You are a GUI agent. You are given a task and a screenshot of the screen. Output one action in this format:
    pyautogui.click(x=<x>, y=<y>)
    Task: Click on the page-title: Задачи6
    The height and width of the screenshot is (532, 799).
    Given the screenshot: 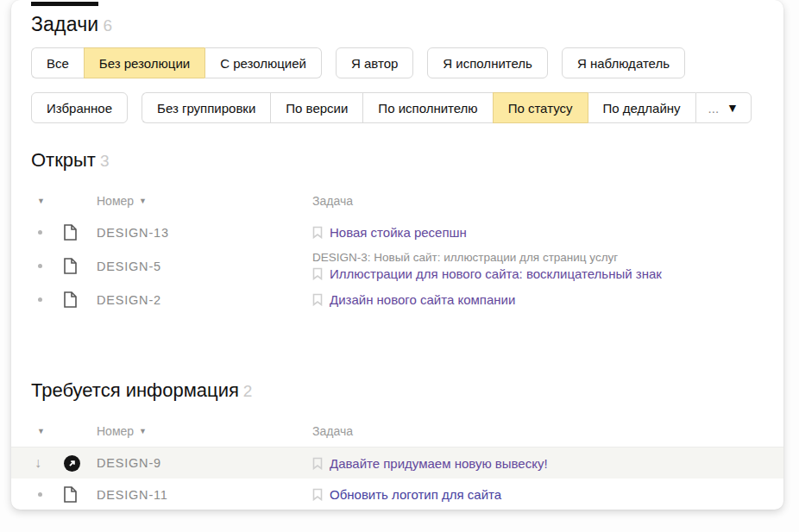 What is the action you would take?
    pyautogui.click(x=397, y=18)
    